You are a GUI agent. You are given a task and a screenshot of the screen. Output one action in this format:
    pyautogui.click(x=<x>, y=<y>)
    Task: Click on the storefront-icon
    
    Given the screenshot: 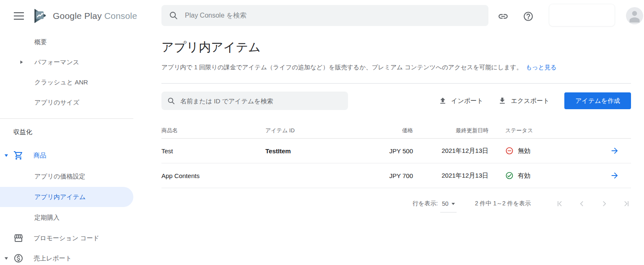 What is the action you would take?
    pyautogui.click(x=18, y=238)
    